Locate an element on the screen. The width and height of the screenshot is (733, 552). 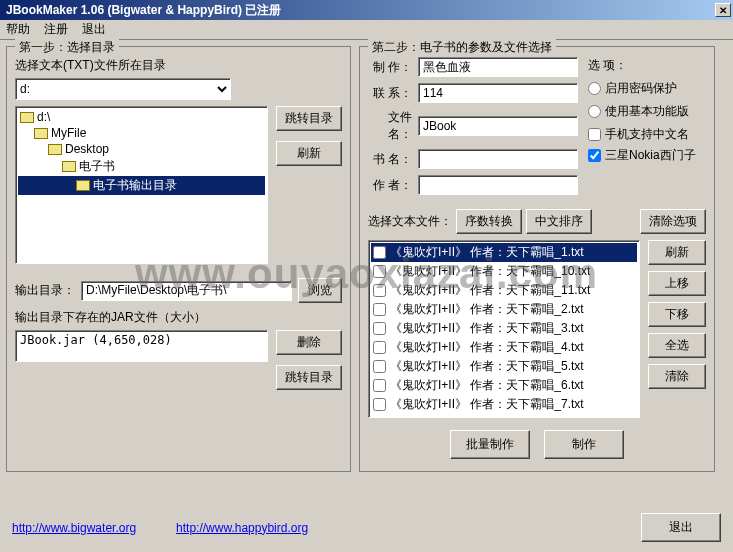
tree-item: 电子书 is located at coordinates (142, 166).